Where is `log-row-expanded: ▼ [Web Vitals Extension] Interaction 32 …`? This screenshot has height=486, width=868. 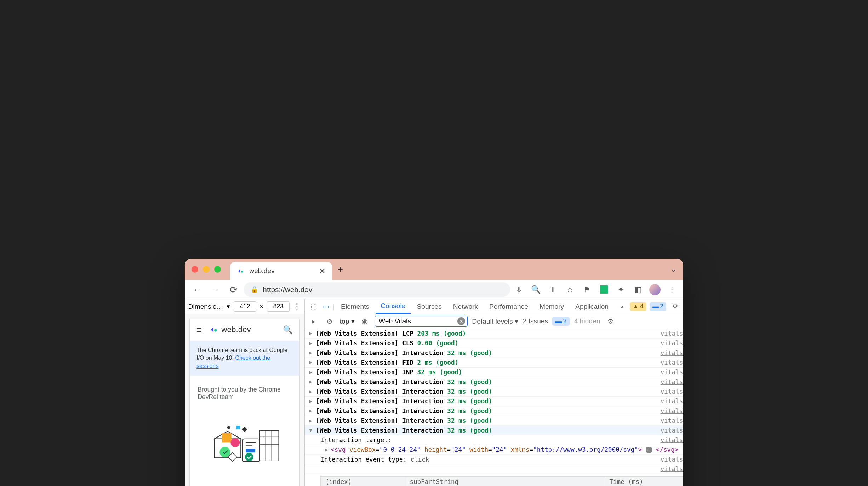 log-row-expanded: ▼ [Web Vitals Extension] Interaction 32 … is located at coordinates (494, 430).